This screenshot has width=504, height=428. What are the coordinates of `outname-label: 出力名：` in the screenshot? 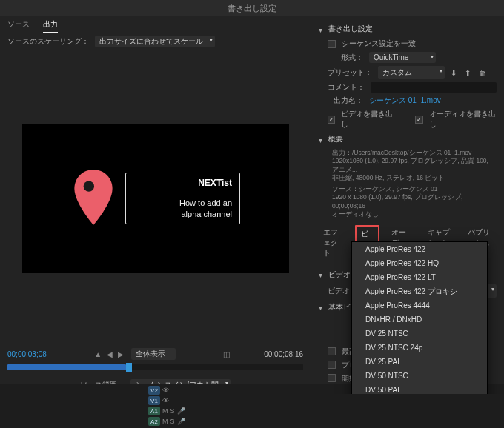 It's located at (345, 101).